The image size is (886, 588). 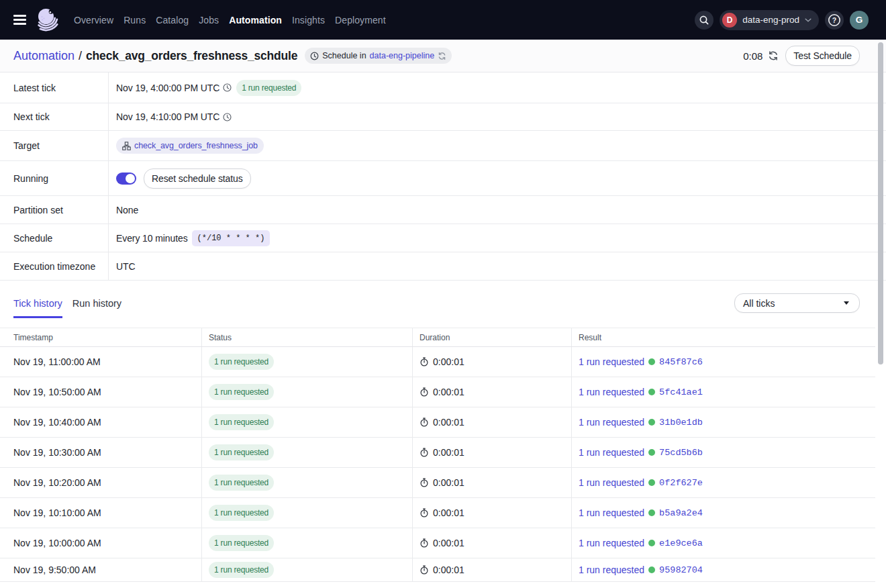 What do you see at coordinates (196, 146) in the screenshot?
I see `target-job-link: check_avg_orders_freshness_job` at bounding box center [196, 146].